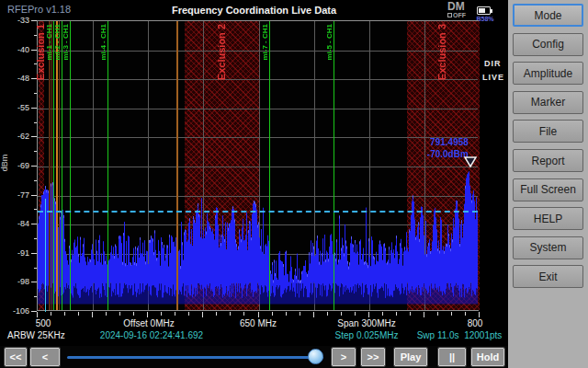  I want to click on y-tick-label: -77, so click(17, 195).